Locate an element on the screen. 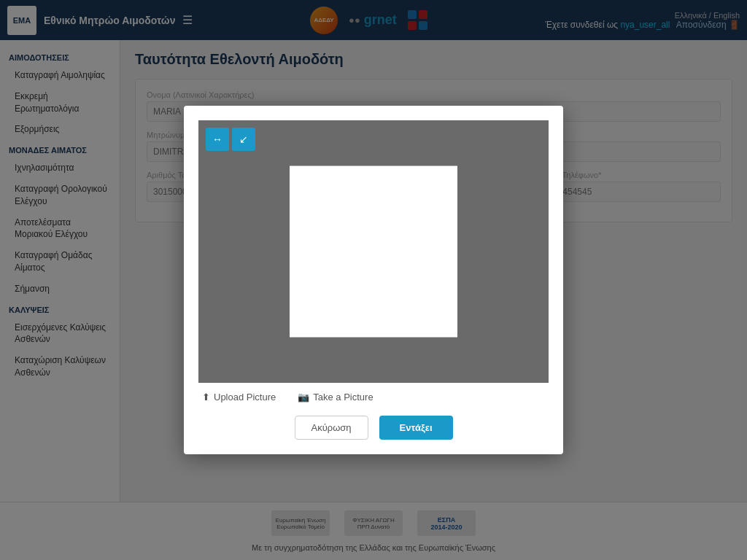 Image resolution: width=747 pixels, height=560 pixels. upload-icon: ⬆ is located at coordinates (206, 397).